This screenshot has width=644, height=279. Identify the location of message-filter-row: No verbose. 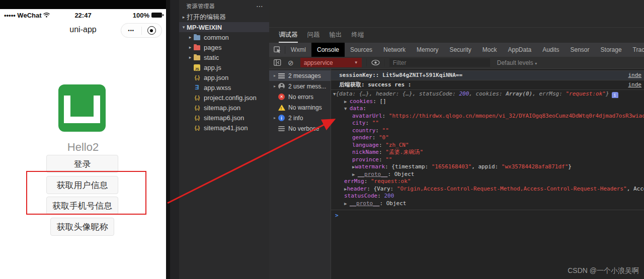
(300, 129).